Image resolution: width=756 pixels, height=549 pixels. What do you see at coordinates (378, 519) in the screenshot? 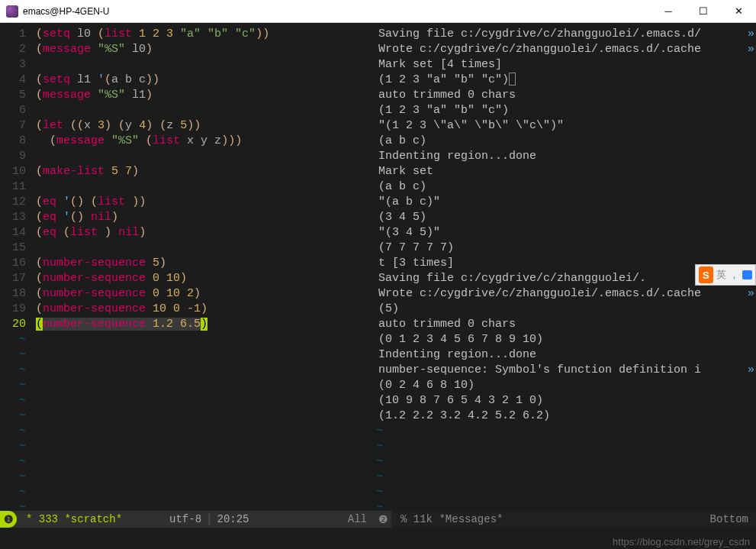
I see `modeline: ❶ * 333 *scratch* utf-8 | 20:25 All ❷ % …` at bounding box center [378, 519].